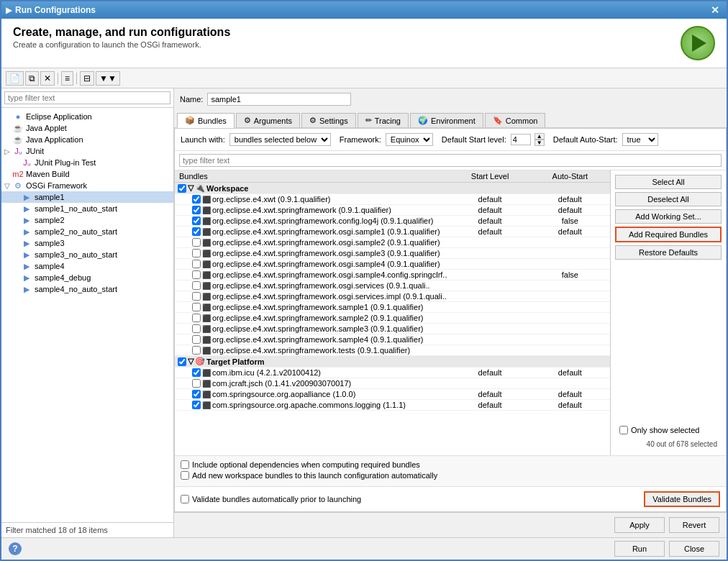 This screenshot has height=561, width=728. I want to click on validate-checkbox-row: Validate bundles automatically prior to …, so click(270, 499).